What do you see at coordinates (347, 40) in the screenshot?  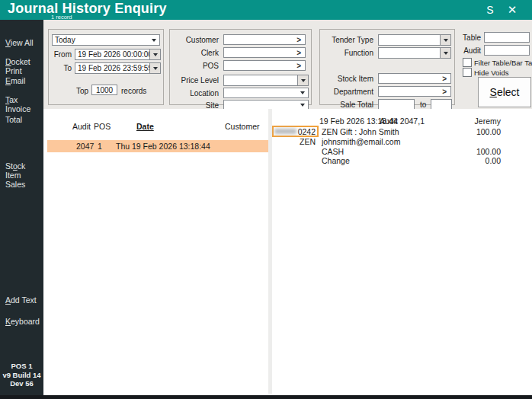 I see `tender-type-label: Tender Type` at bounding box center [347, 40].